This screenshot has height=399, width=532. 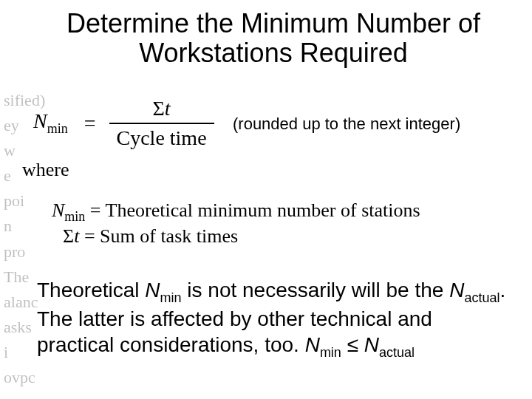 What do you see at coordinates (273, 38) in the screenshot?
I see `slide-title: Determine the Minimum Number of Workstat…` at bounding box center [273, 38].